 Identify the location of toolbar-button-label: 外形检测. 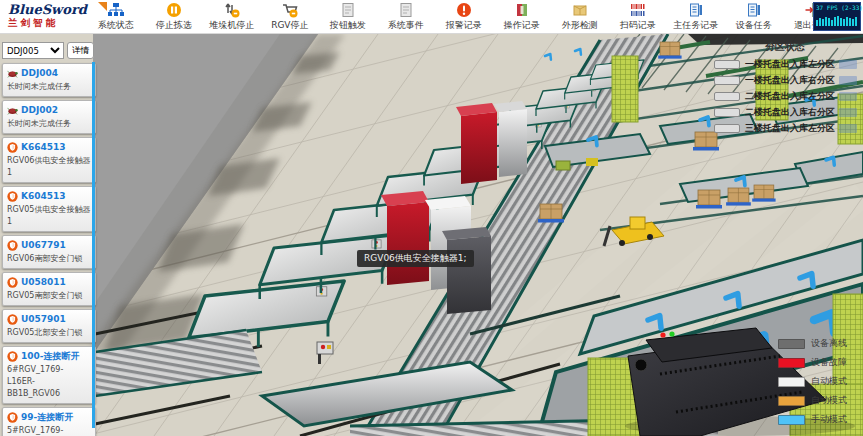
(580, 26).